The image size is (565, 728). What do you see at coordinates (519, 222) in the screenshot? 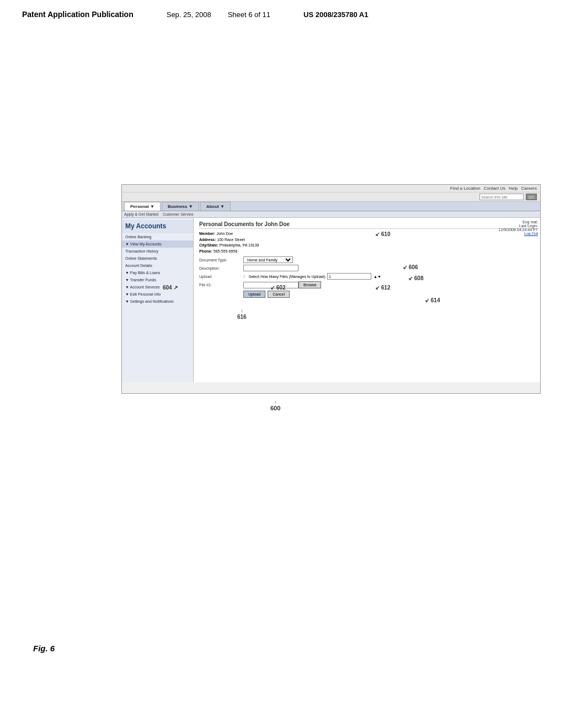
I see `login-eng-mat: Eng mat:` at bounding box center [519, 222].